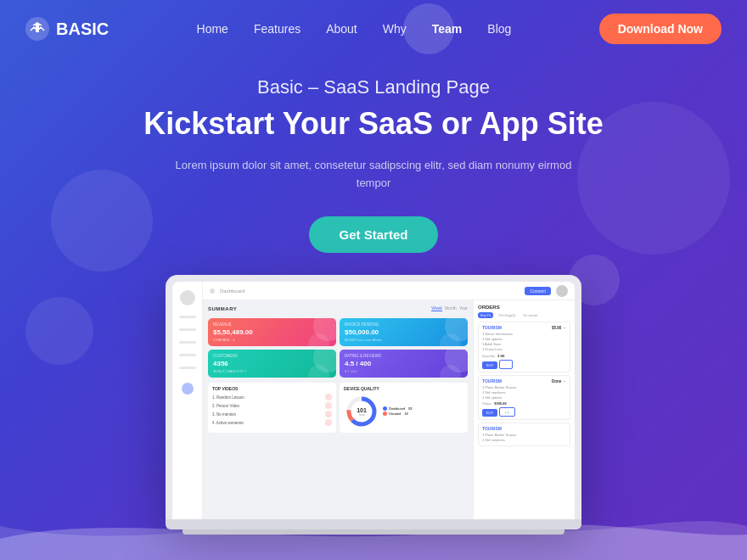  What do you see at coordinates (272, 414) in the screenshot?
I see `video-row-3: 3. No mention` at bounding box center [272, 414].